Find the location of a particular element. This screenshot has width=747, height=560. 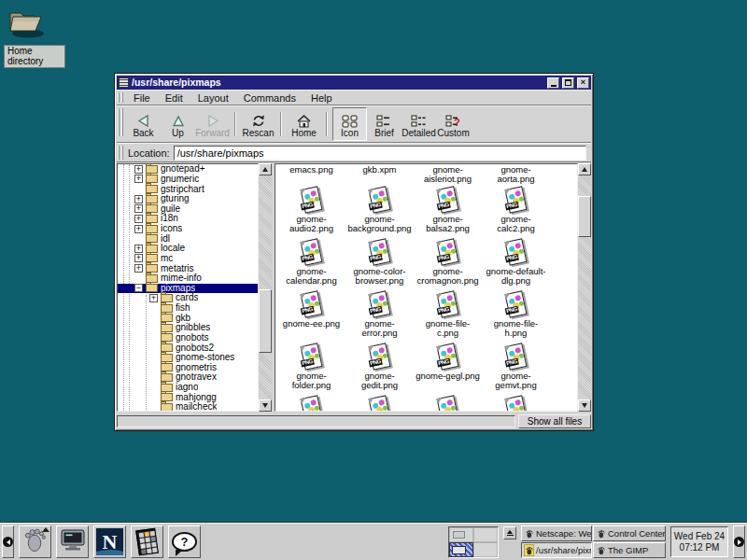

file-item-gnome-gemvt.png: PNGgnome-gemvt.png is located at coordinates (515, 367).